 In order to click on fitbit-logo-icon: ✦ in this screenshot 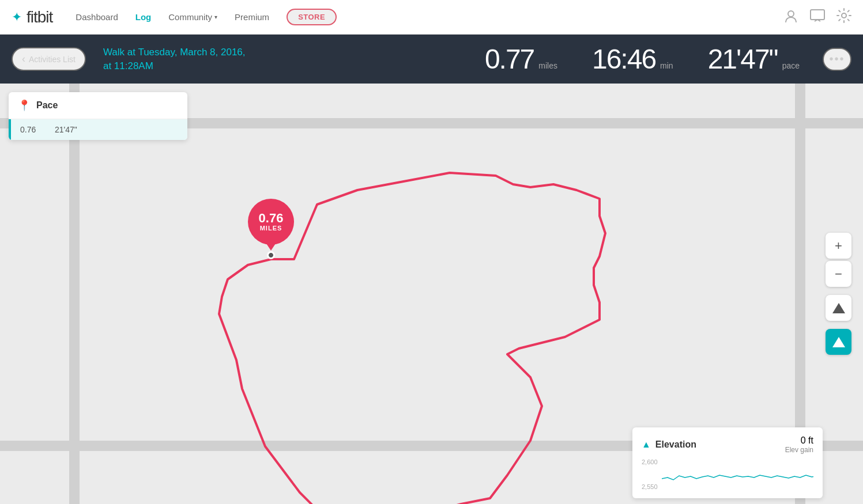, I will do `click(17, 17)`.